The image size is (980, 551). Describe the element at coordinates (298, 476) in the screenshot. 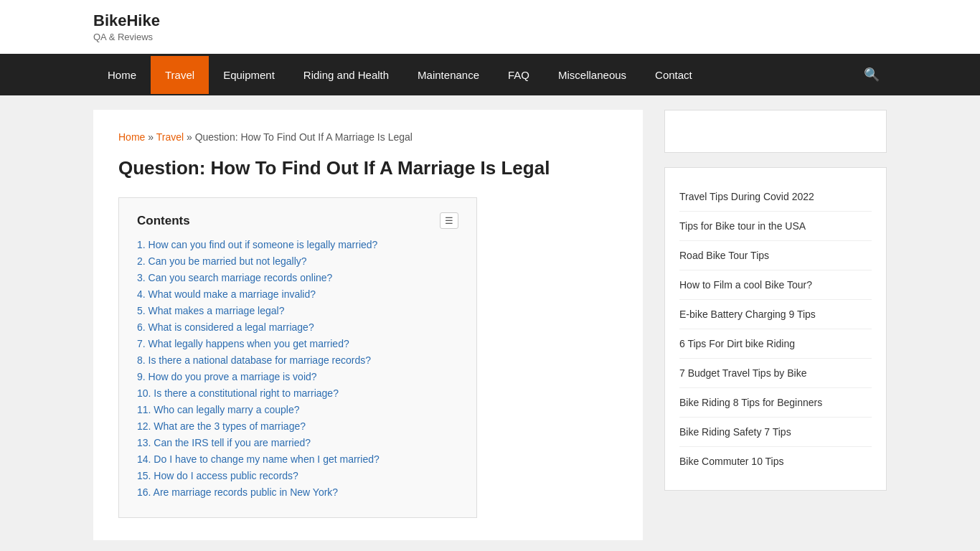

I see `toc-item: 15. How do I access public records?` at that location.